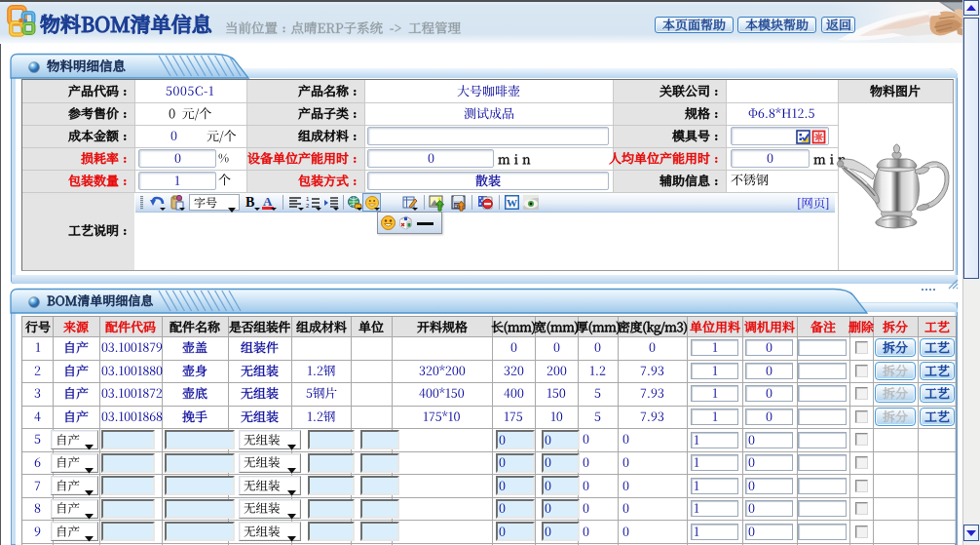 This screenshot has height=545, width=980. I want to click on svg-text: 1, so click(308, 199).